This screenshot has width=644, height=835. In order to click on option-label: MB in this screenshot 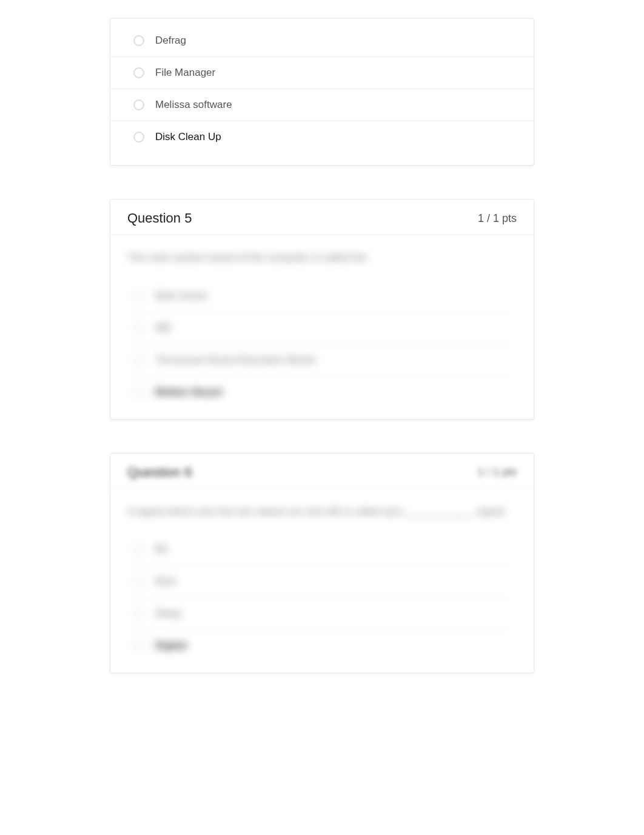, I will do `click(163, 328)`.